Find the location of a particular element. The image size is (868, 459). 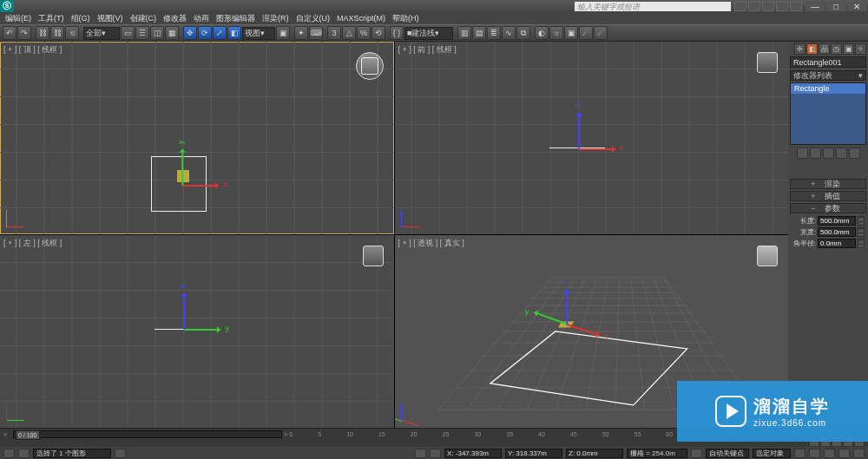

menu-customize: 自定义(U) is located at coordinates (313, 19).